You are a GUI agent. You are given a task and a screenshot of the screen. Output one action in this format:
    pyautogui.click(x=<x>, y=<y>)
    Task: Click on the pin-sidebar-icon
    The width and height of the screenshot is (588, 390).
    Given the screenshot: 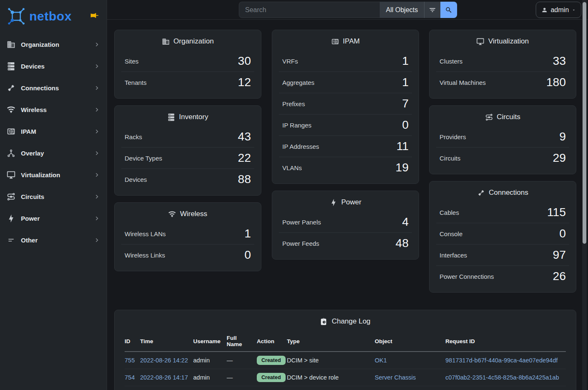 What is the action you would take?
    pyautogui.click(x=95, y=15)
    